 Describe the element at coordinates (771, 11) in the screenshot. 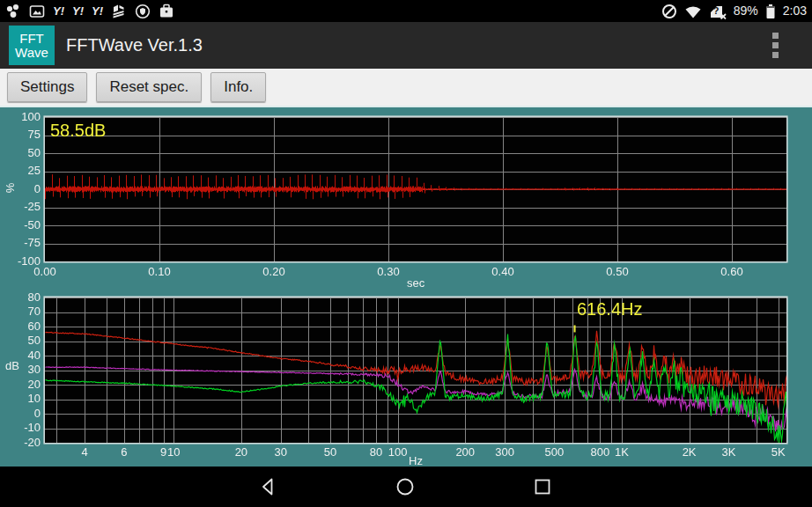

I see `battery-icon` at that location.